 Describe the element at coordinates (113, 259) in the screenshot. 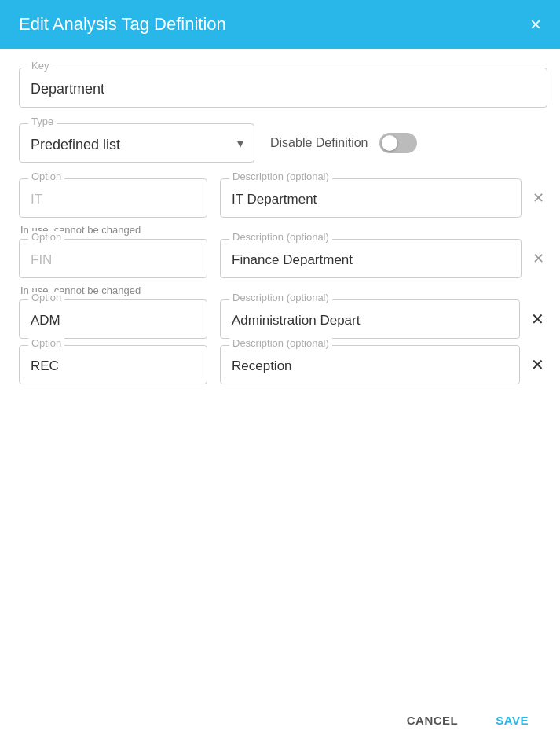

I see `option-field-wrap-1: Option` at that location.